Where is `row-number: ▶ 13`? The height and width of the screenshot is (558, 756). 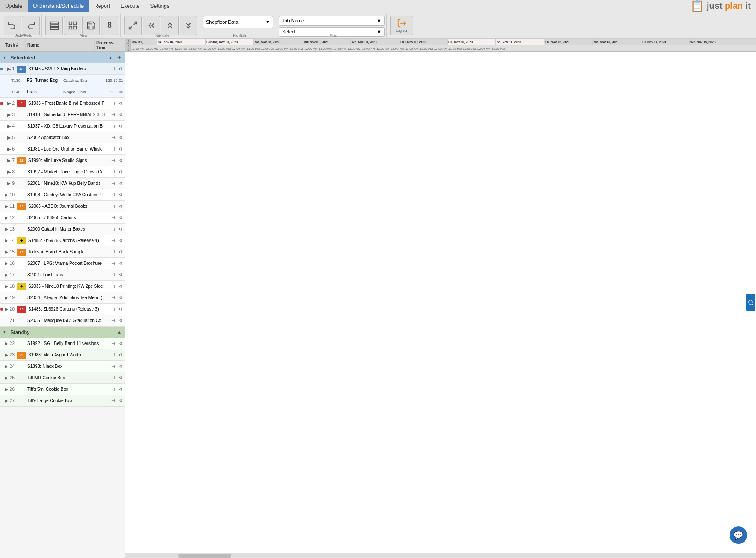
row-number: ▶ 13 is located at coordinates (10, 229).